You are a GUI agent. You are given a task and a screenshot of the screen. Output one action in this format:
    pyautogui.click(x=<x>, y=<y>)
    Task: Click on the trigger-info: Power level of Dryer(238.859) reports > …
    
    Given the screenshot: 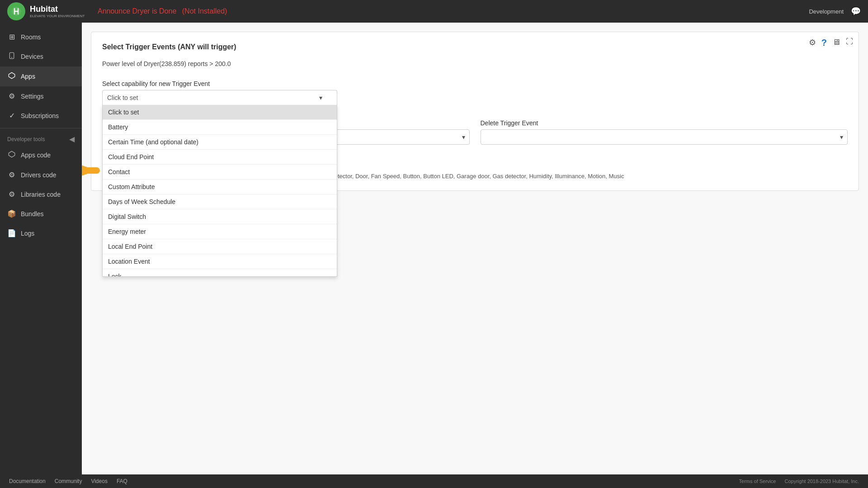 What is the action you would take?
    pyautogui.click(x=475, y=64)
    